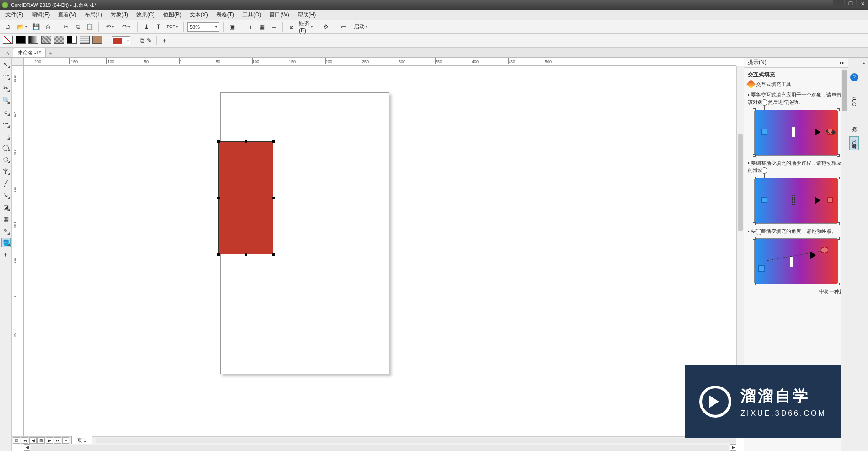 This screenshot has height=451, width=868. I want to click on menu-window: 窗口(W), so click(279, 15).